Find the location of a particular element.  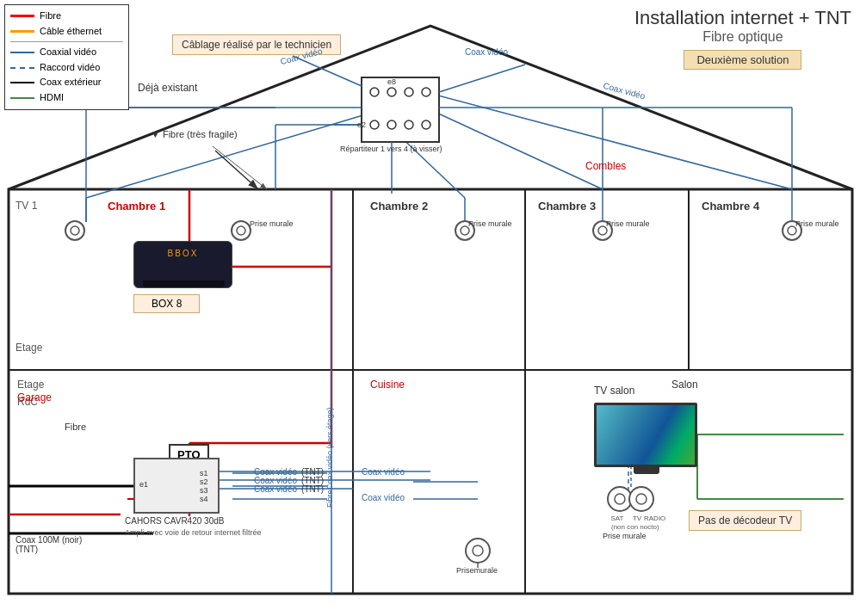

legend-item-ethernet: Câble éthernet is located at coordinates (67, 32).